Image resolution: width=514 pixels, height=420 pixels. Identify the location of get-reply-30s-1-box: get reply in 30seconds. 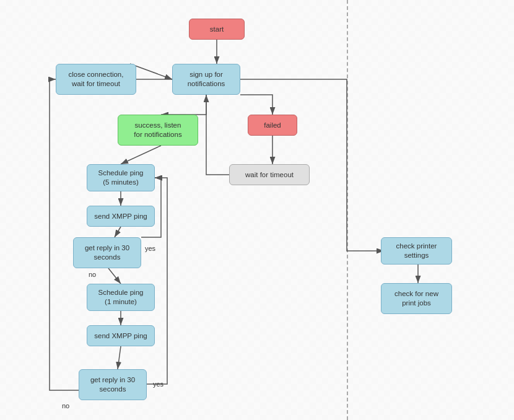
(107, 253).